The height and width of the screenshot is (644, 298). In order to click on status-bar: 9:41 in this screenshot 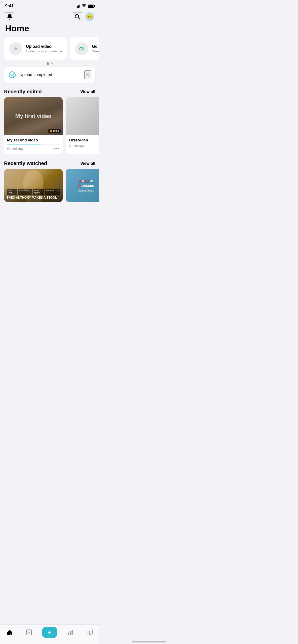, I will do `click(50, 5)`.